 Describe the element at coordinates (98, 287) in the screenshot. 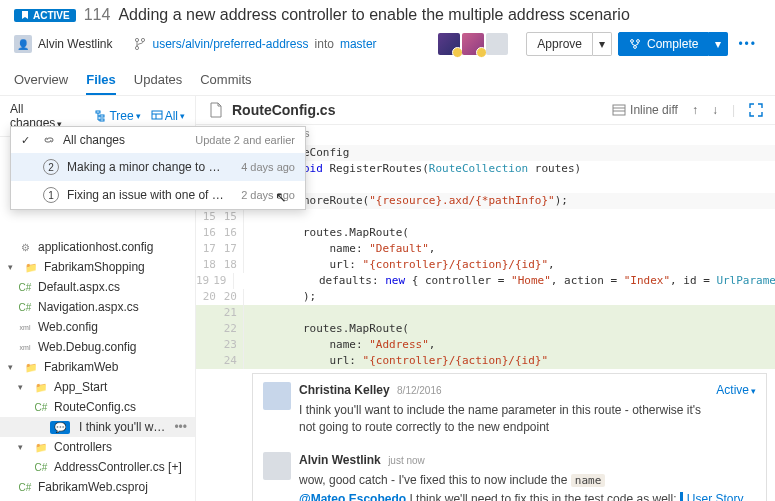

I see `tree-file: C#Default.aspx.cs` at that location.